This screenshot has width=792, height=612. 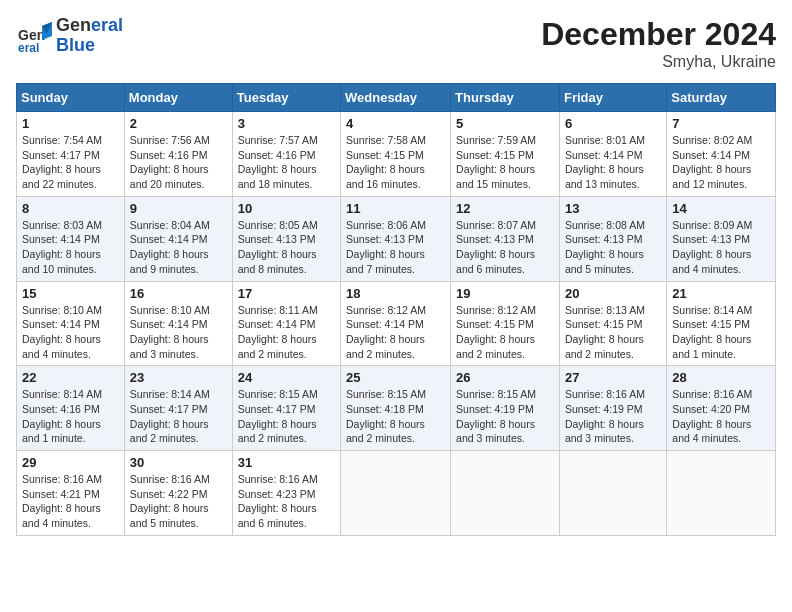 I want to click on day-number: 6, so click(x=613, y=124).